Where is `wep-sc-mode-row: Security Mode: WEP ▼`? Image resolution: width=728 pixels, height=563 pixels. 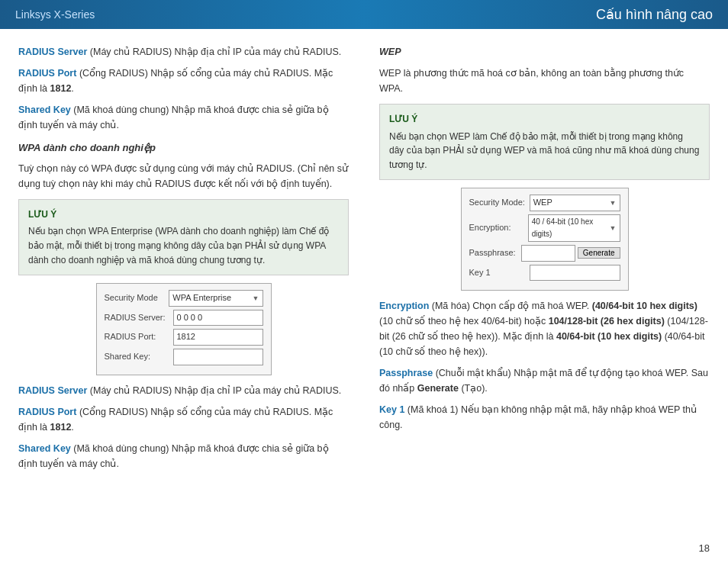
wep-sc-mode-row: Security Mode: WEP ▼ is located at coordinates (545, 203).